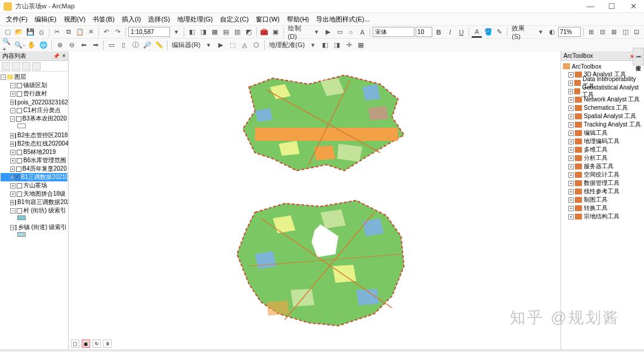  Describe the element at coordinates (195, 19) in the screenshot. I see `menu-item: 地理处理(G)` at that location.